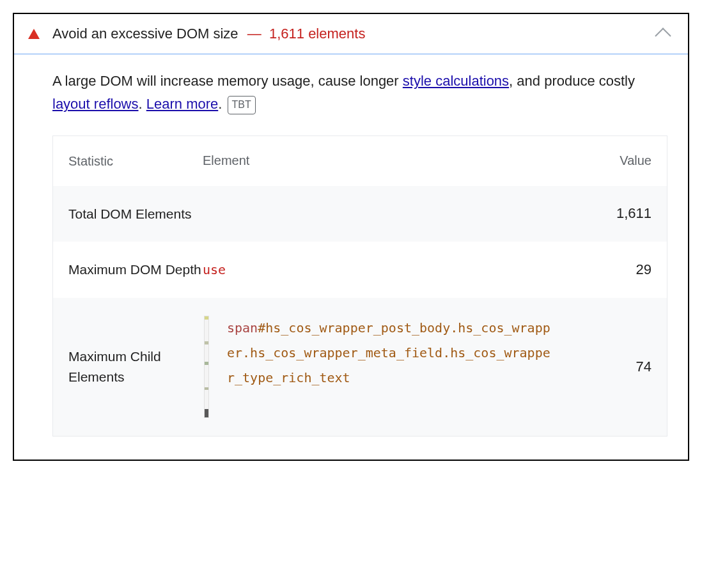 Image resolution: width=702 pixels, height=588 pixels. I want to click on layout-reflows-link: layout reflows, so click(96, 104).